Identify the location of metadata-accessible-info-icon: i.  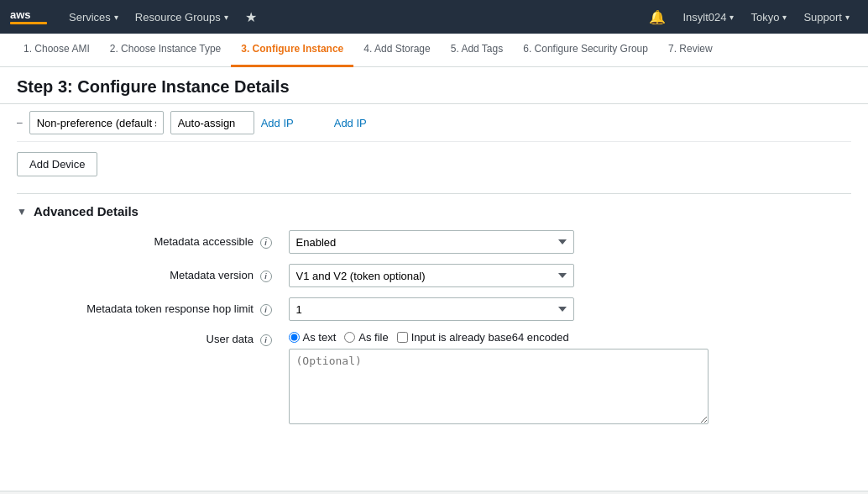
(266, 243).